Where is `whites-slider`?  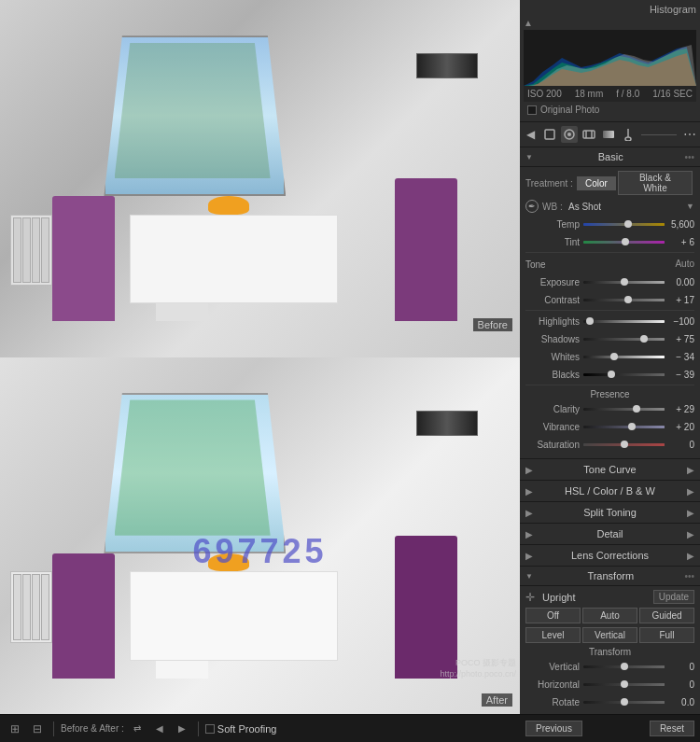 whites-slider is located at coordinates (623, 357).